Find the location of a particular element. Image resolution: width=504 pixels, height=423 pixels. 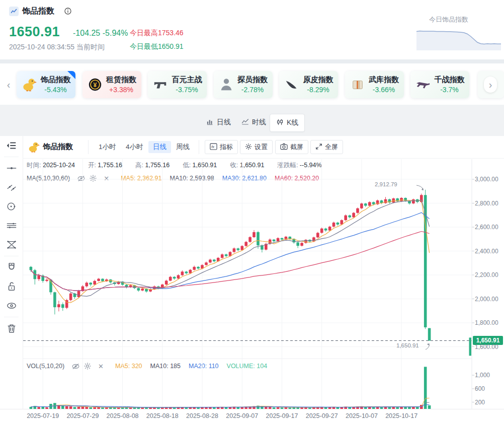

spark-title: 今日饰品指数 is located at coordinates (449, 20).